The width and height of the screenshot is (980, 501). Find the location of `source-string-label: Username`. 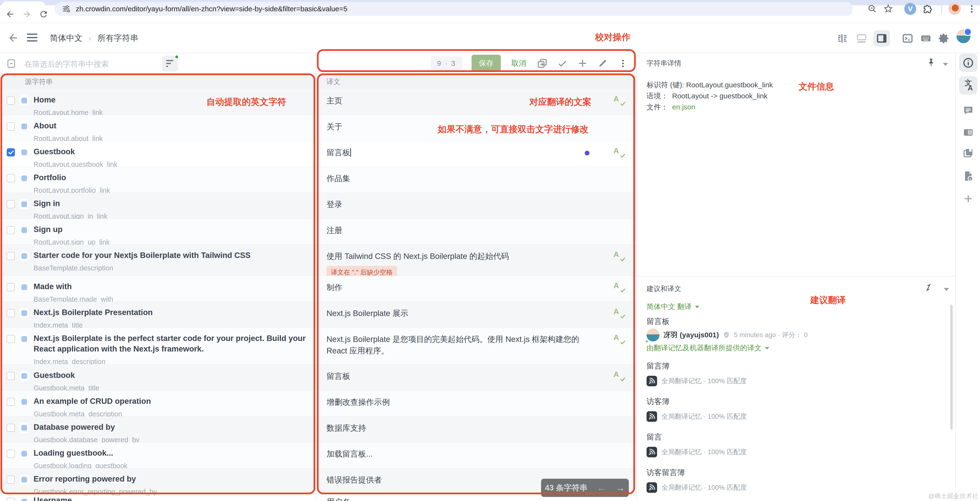

source-string-label: Username is located at coordinates (52, 498).